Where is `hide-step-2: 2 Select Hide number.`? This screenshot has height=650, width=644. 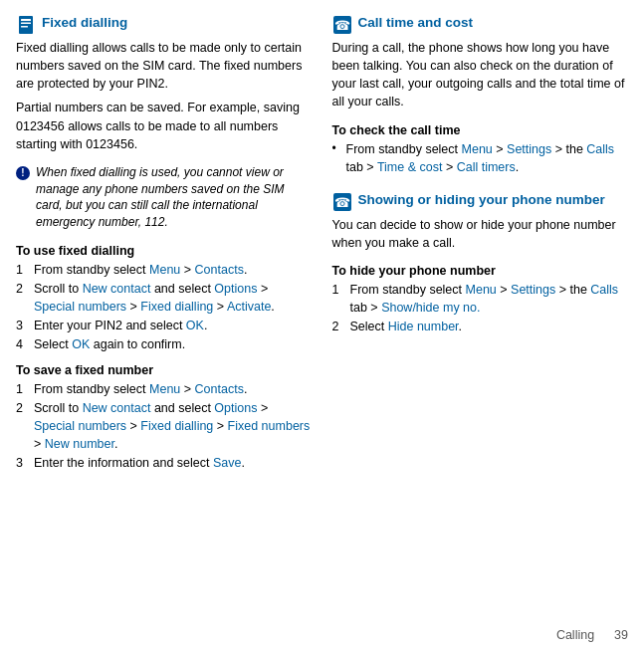 hide-step-2: 2 Select Hide number. is located at coordinates (481, 326).